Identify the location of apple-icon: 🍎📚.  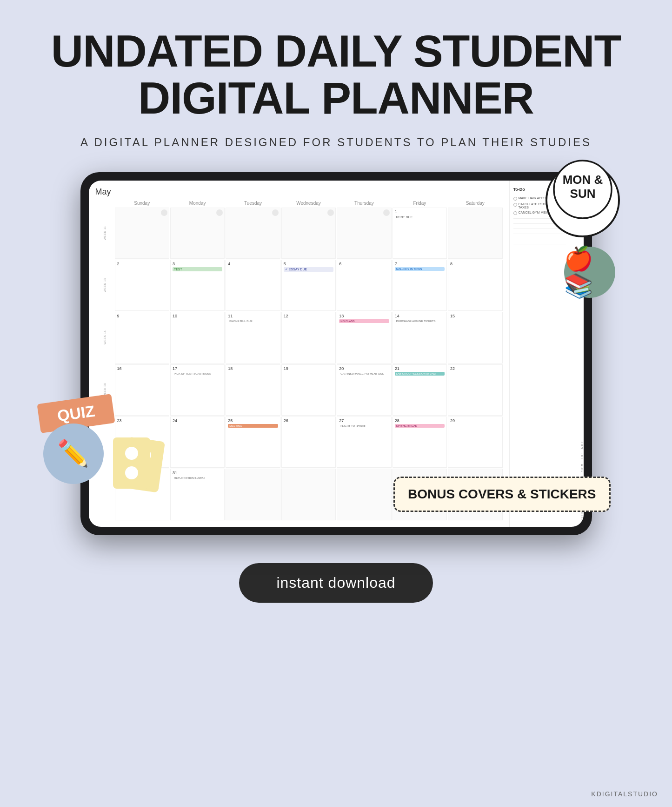
(590, 272).